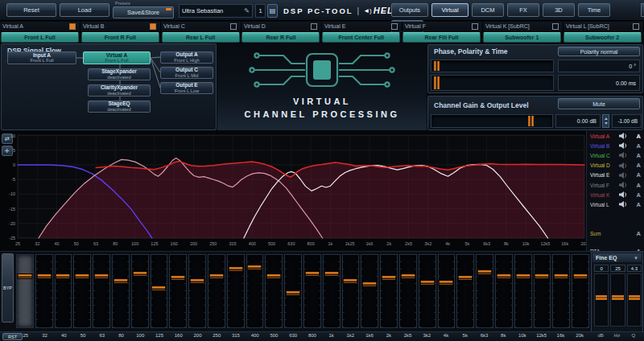 This screenshot has width=644, height=341. What do you see at coordinates (523, 27) in the screenshot?
I see `virtual-tab-g: Virtual K [SubRC]` at bounding box center [523, 27].